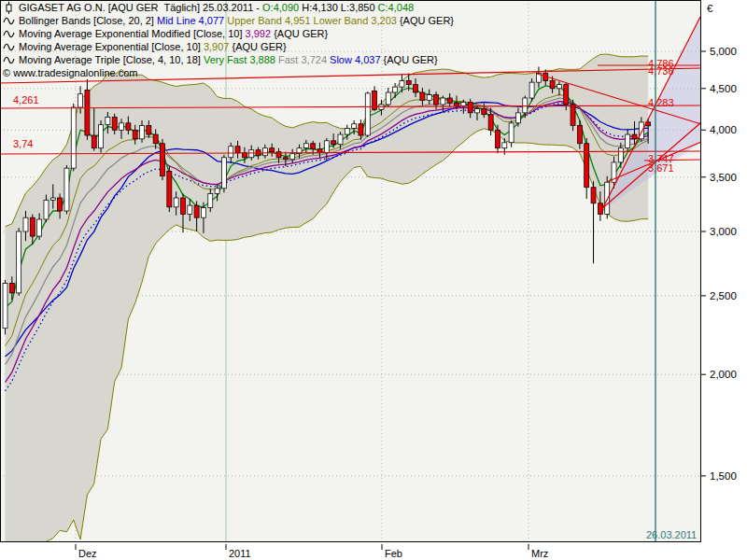  I want to click on x-tick-label: Feb, so click(394, 553).